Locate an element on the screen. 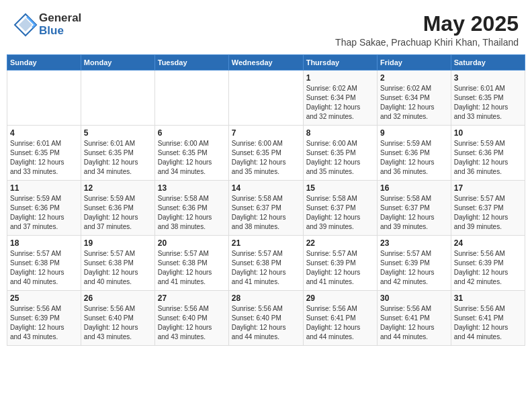 This screenshot has width=532, height=411. calendar-cell: 19Sunrise: 5:57 AM Sunset: 6:38 PM Dayli… is located at coordinates (118, 263).